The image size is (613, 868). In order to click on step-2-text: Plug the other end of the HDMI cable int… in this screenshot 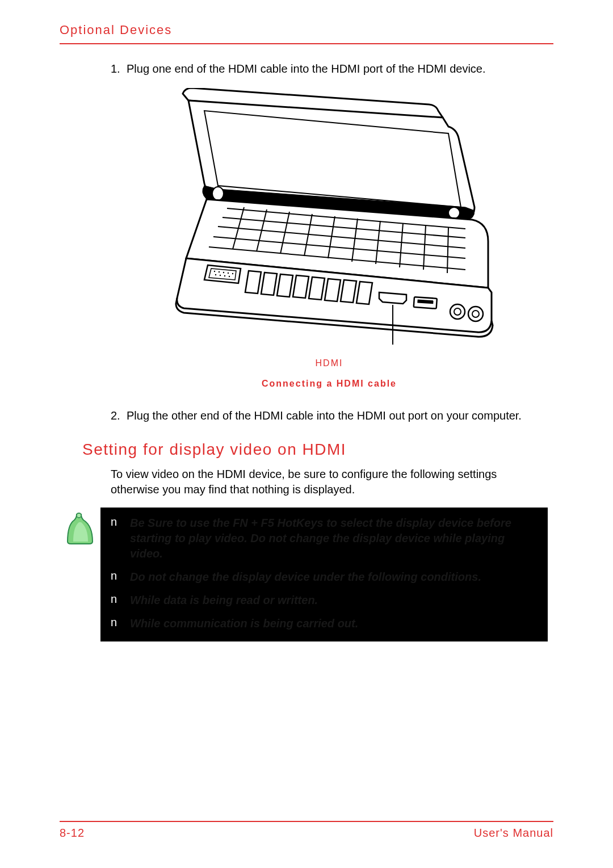, I will do `click(324, 416)`.